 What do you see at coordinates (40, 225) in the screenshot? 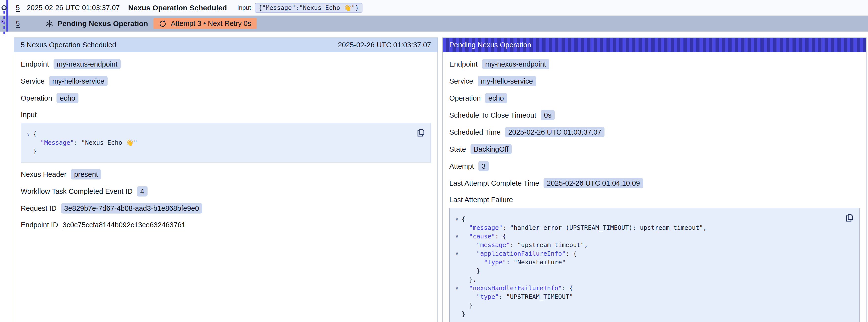
I see `endpoint-id-label: Endpoint ID` at bounding box center [40, 225].